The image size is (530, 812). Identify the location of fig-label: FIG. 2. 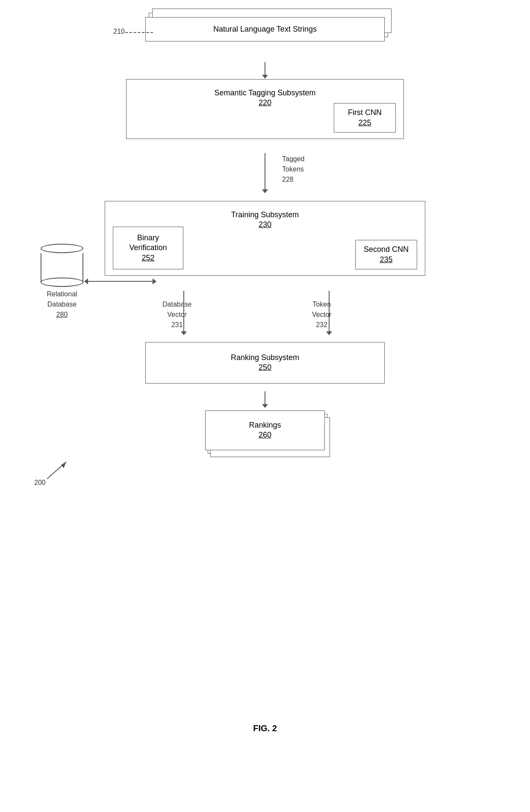
(265, 729).